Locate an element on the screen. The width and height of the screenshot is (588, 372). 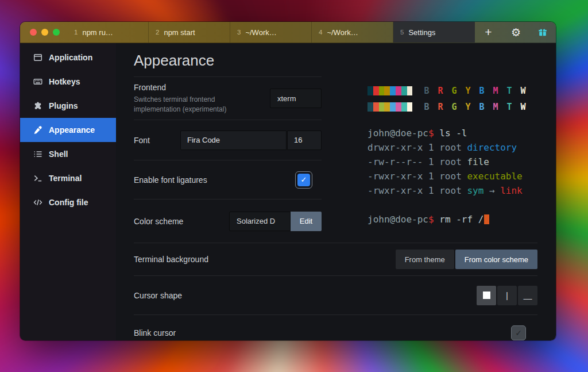
page-title: Appearance is located at coordinates (335, 61).